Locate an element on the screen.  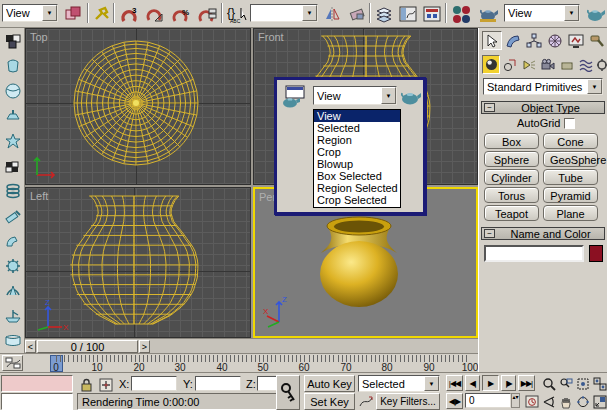
cone-button: Cone is located at coordinates (570, 141).